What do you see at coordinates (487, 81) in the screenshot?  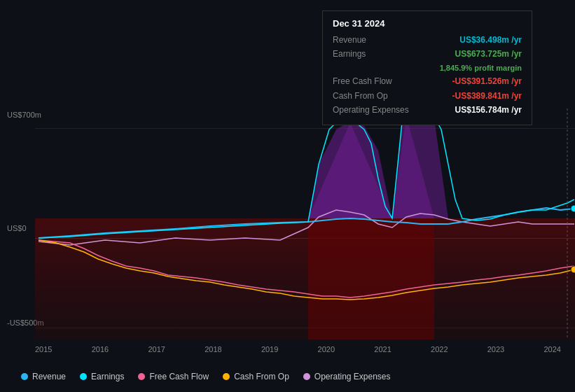 I see `tooltip-value-fcf: -US$391.526m /yr` at bounding box center [487, 81].